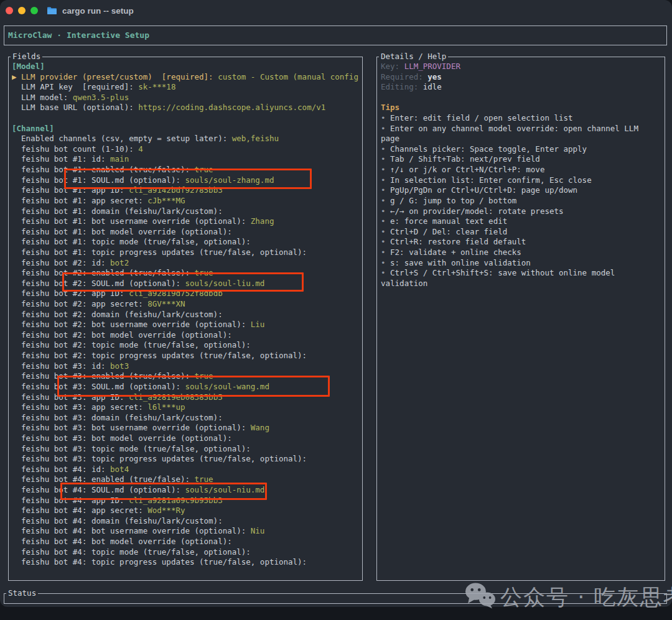 This screenshot has width=672, height=620. What do you see at coordinates (118, 366) in the screenshot?
I see `field-value: bot3` at bounding box center [118, 366].